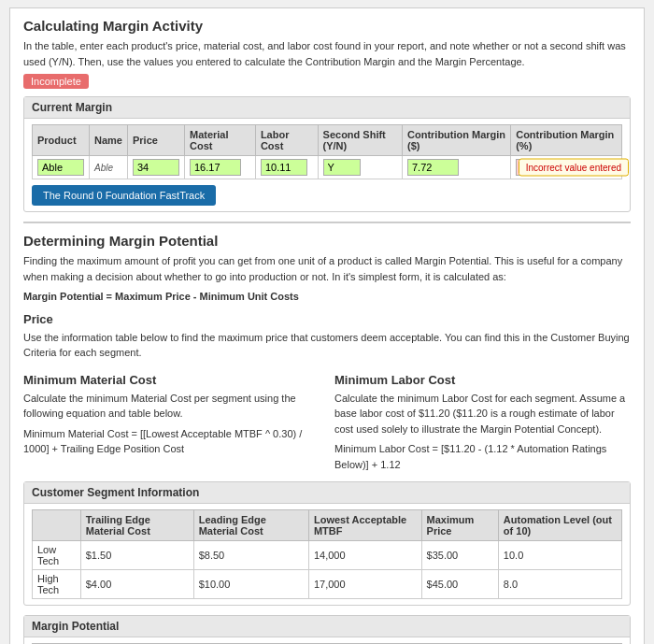 The height and width of the screenshot is (644, 654). Describe the element at coordinates (57, 555) in the screenshot. I see `seg-label-lowtech: Low Tech` at that location.